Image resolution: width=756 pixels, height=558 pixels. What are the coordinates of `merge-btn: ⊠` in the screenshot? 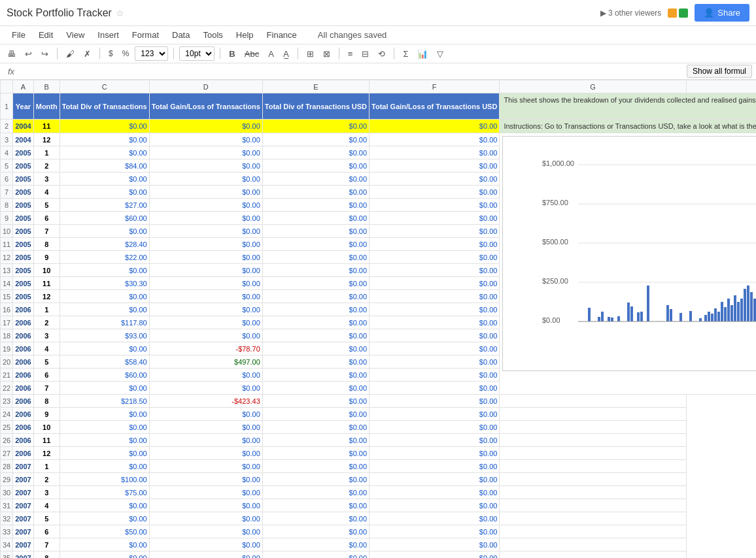 It's located at (327, 54).